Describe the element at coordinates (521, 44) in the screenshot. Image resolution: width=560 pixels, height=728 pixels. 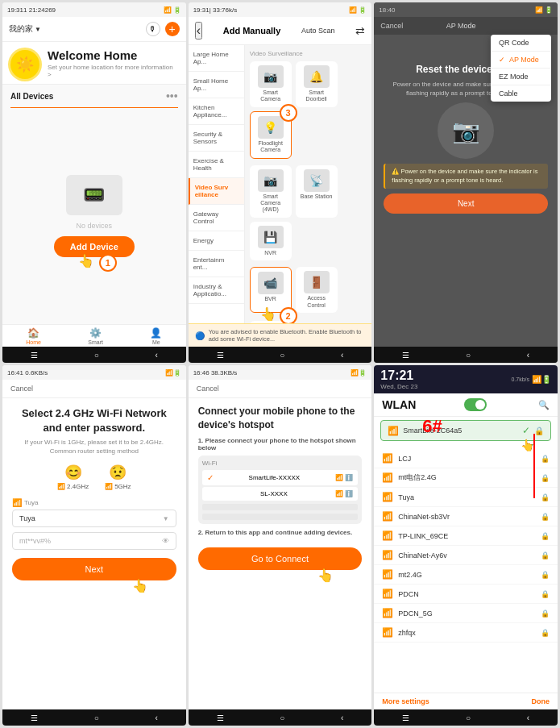
I see `mode-qr-code: QR Code` at that location.